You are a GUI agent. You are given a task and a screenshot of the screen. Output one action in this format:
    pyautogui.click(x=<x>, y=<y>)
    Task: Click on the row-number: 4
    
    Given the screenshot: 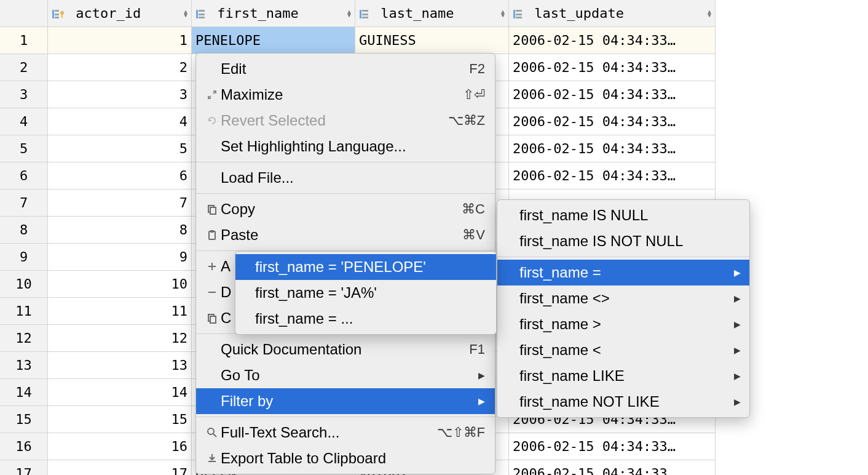 What is the action you would take?
    pyautogui.click(x=24, y=122)
    